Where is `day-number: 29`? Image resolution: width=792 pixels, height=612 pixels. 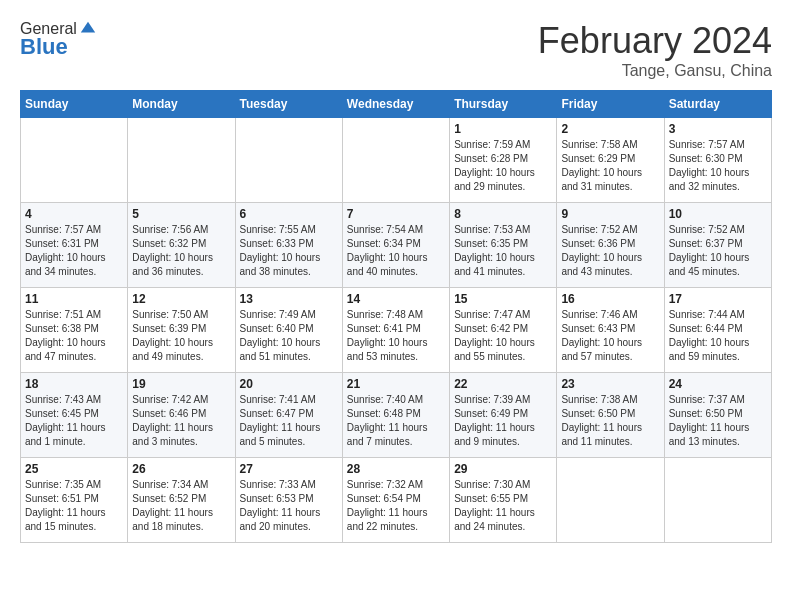 day-number: 29 is located at coordinates (503, 469).